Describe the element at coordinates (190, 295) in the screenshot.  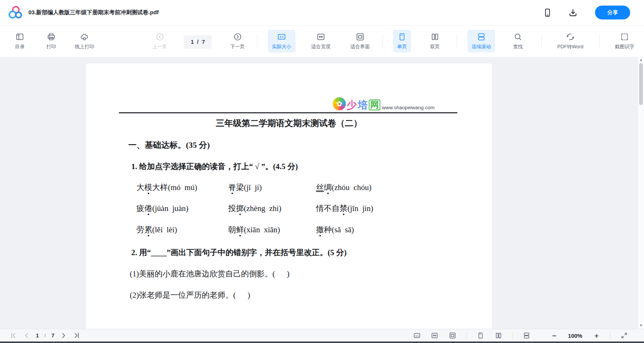
I see `sub-question-2: (2)张老师是一位严历的老师。( )` at that location.